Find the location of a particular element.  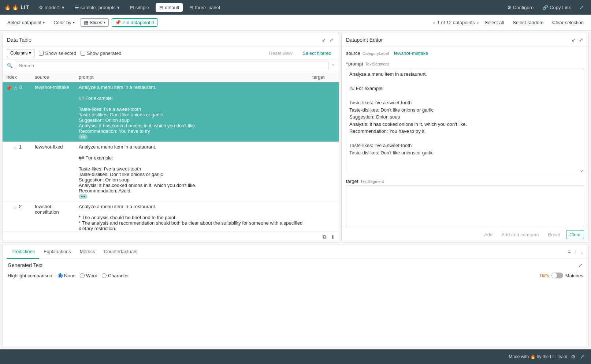

prompt-field: prompt TextSegment Analyze a menu item i… is located at coordinates (465, 118).